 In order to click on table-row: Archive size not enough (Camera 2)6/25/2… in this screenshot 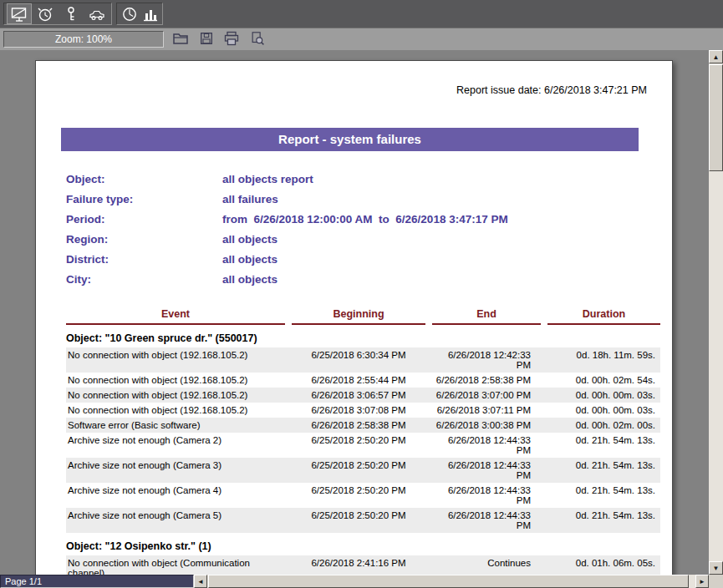, I will do `click(363, 445)`.